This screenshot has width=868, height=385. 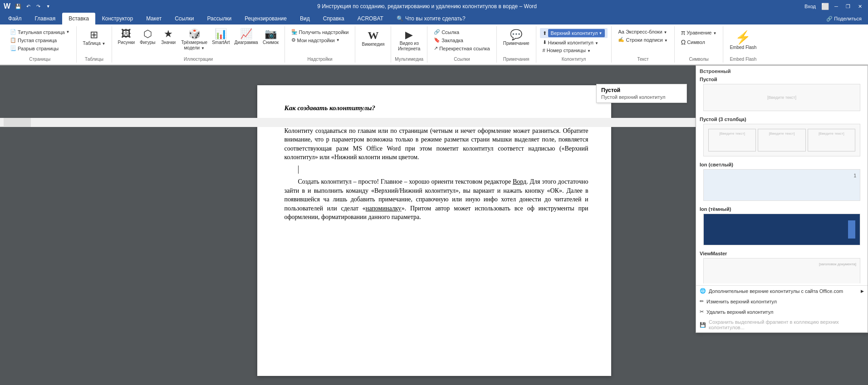 I want to click on ribbon-display-icon: ⬜, so click(x=825, y=6).